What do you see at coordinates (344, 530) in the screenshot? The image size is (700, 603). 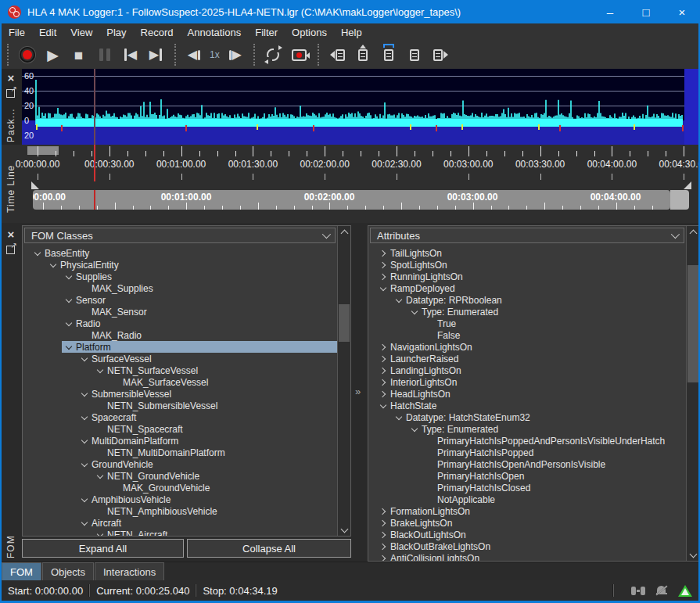 I see `scroll-down-icon` at bounding box center [344, 530].